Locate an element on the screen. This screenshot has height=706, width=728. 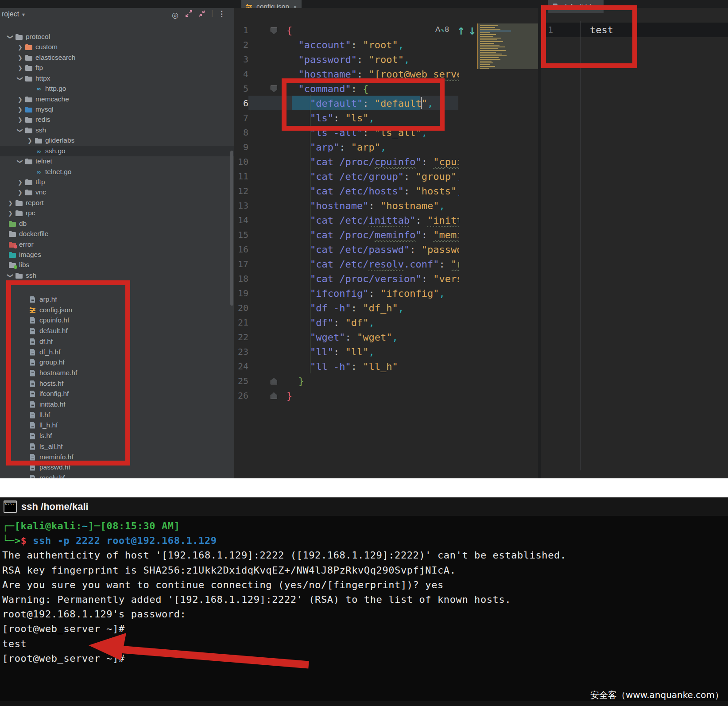
tree-item-elasticsearch: ❯elasticsearch is located at coordinates (117, 58).